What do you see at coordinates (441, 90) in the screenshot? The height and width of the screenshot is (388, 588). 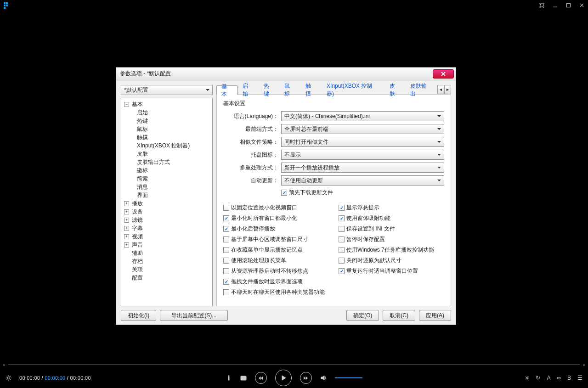 I see `tab-scroll-left: ◄` at bounding box center [441, 90].